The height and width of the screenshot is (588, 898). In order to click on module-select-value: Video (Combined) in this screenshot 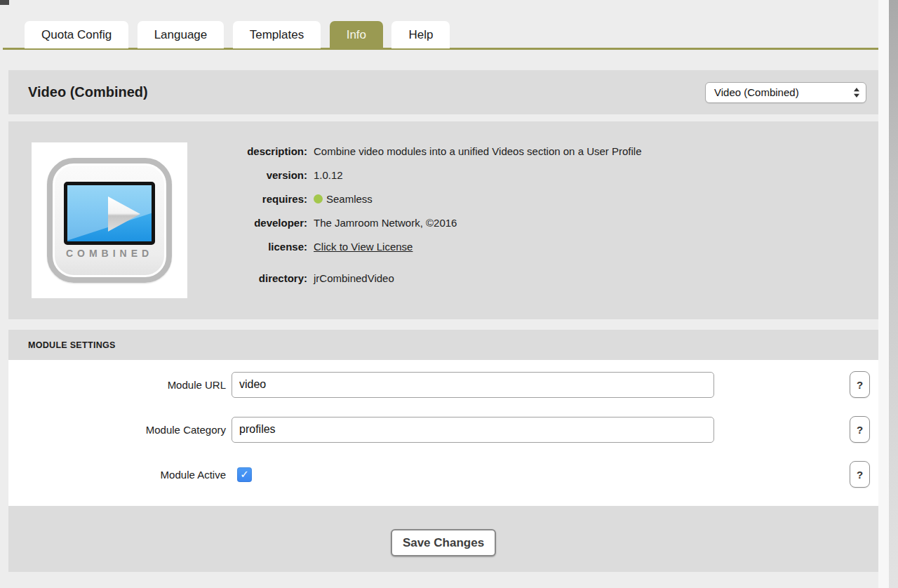, I will do `click(784, 93)`.